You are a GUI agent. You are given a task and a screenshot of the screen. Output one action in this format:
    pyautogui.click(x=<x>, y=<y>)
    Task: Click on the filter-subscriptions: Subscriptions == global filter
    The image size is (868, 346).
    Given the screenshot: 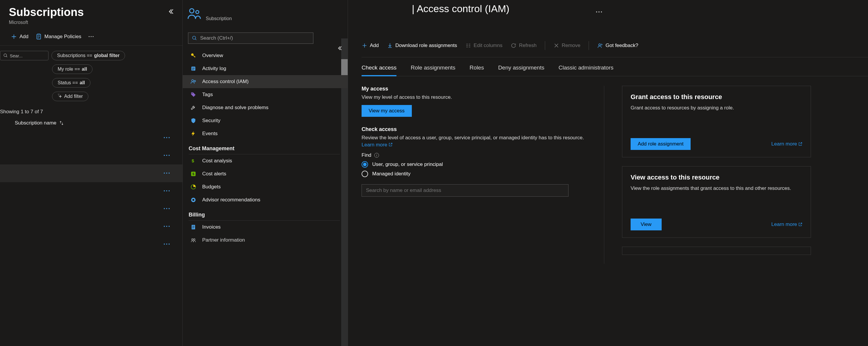 What is the action you would take?
    pyautogui.click(x=88, y=56)
    